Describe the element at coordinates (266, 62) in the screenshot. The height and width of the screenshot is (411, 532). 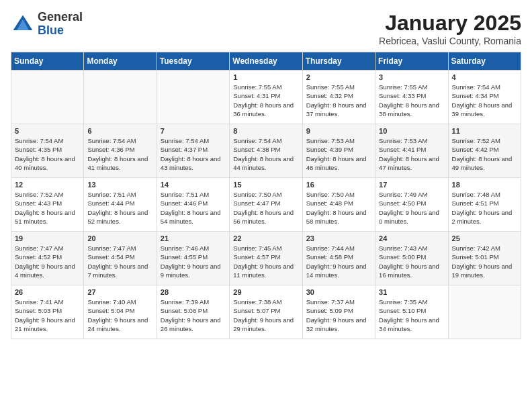
I see `header-row: SundayMondayTuesdayWednesdayThursdayFrid…` at that location.